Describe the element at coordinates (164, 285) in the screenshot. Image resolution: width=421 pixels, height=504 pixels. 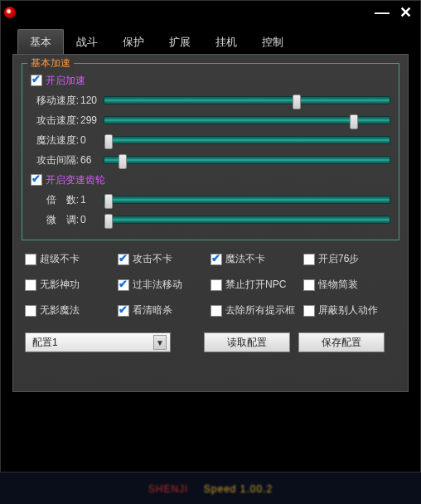
I see `option-5: 过非法移动` at that location.